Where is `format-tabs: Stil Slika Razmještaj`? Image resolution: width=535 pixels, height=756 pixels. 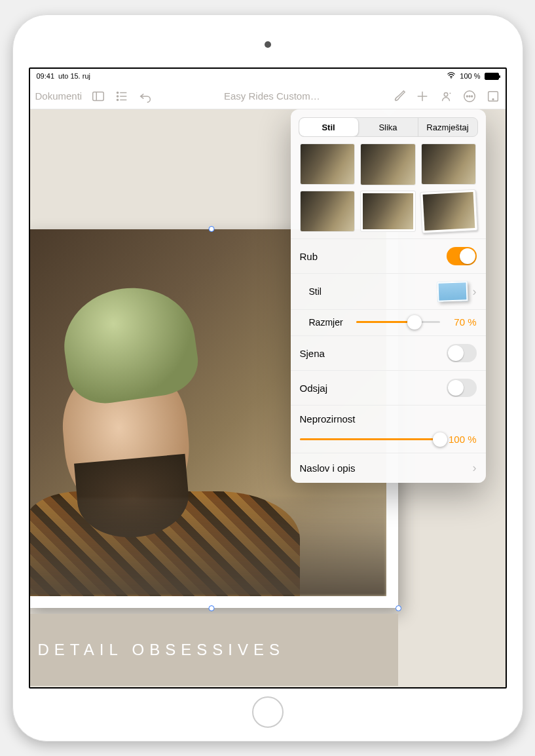 format-tabs: Stil Slika Razmještaj is located at coordinates (388, 127).